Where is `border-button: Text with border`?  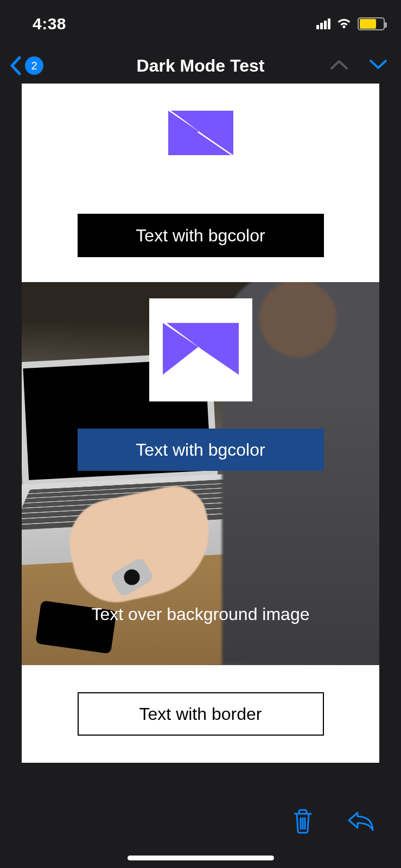
border-button: Text with border is located at coordinates (201, 714).